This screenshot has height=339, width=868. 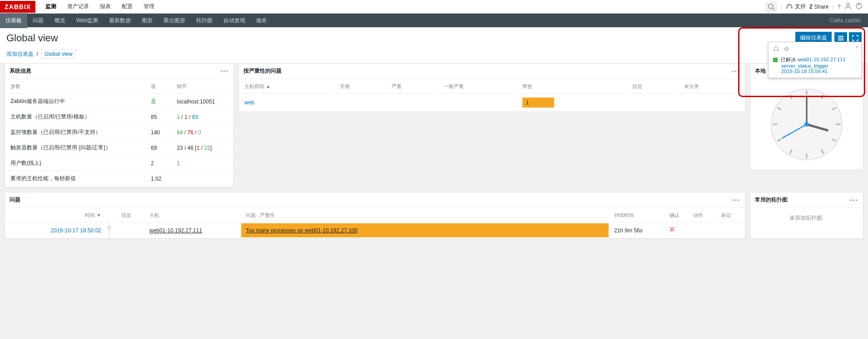 I want to click on sev-col: 主机群组 ▲, so click(x=287, y=87).